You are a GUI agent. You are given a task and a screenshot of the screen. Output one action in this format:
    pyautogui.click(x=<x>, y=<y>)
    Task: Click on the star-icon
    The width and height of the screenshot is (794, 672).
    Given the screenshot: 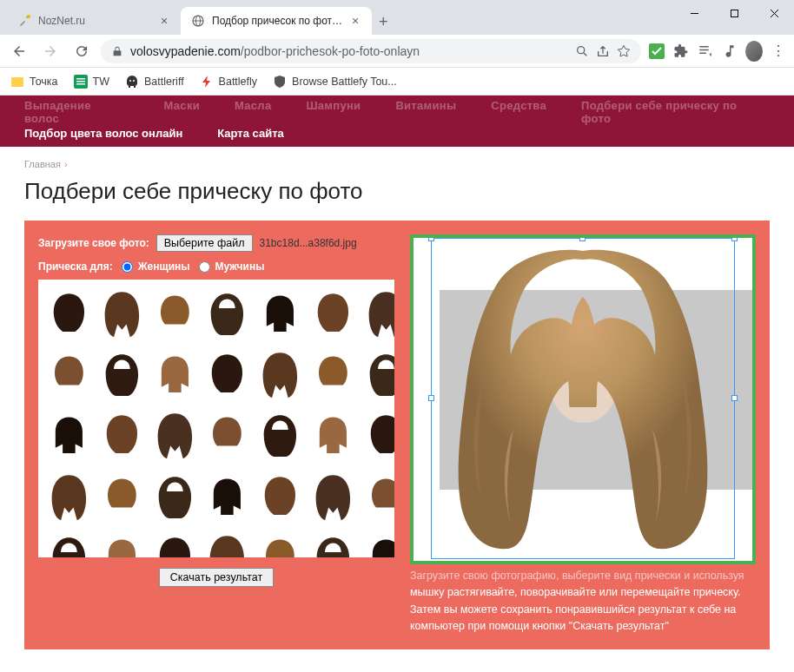 What is the action you would take?
    pyautogui.click(x=624, y=51)
    